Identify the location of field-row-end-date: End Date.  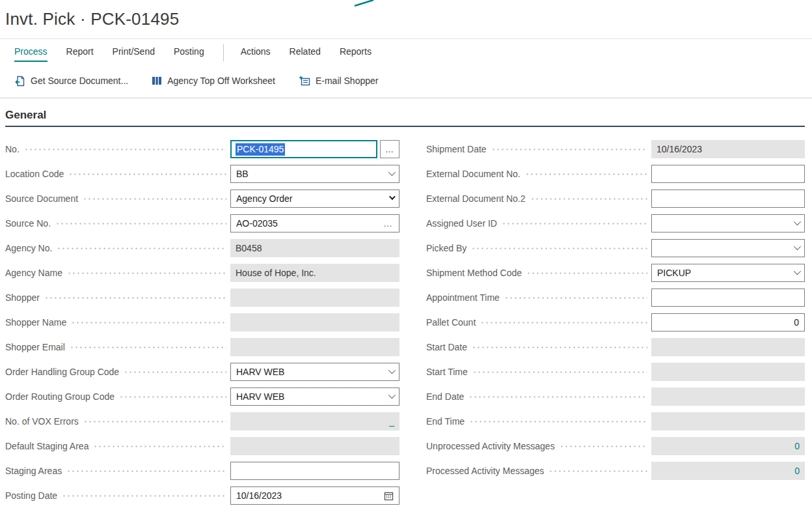
(616, 397).